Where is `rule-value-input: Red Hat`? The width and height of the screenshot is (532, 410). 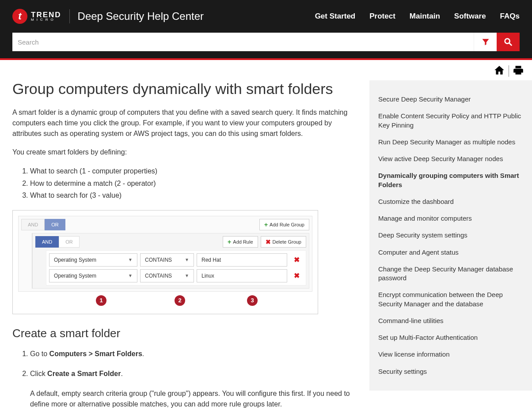
rule-value-input: Red Hat is located at coordinates (242, 260).